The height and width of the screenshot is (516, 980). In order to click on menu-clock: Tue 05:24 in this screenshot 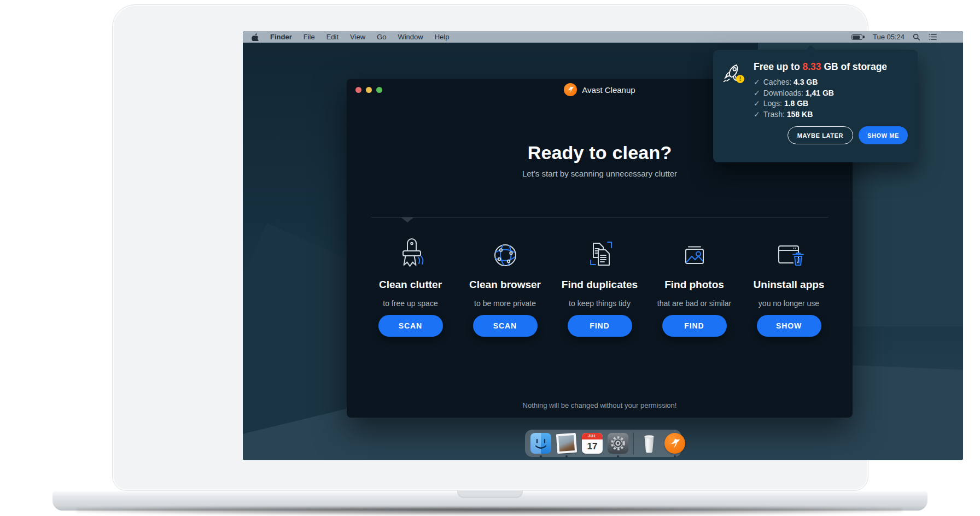, I will do `click(889, 37)`.